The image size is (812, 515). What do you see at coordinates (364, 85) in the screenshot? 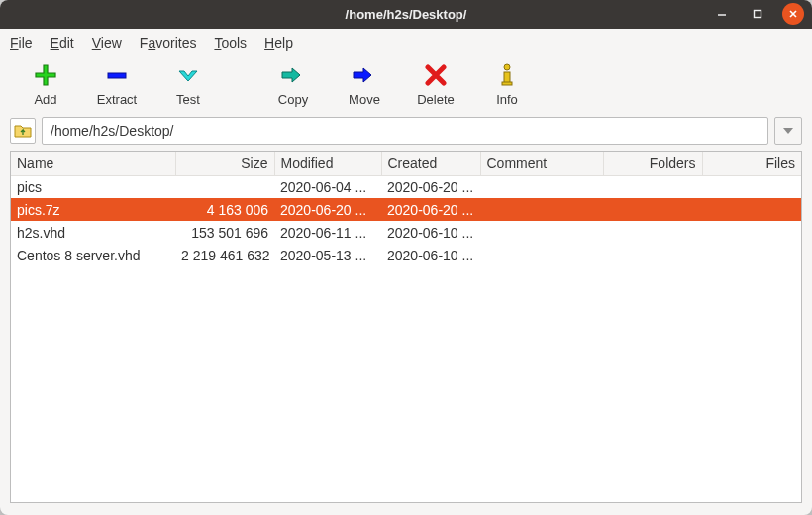
I see `move-button: Move` at bounding box center [364, 85].